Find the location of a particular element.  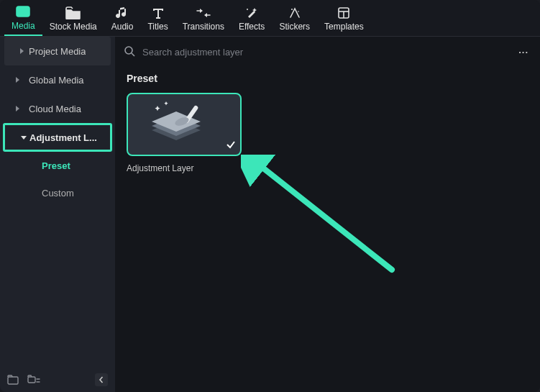

tab-label: Effects is located at coordinates (252, 27).